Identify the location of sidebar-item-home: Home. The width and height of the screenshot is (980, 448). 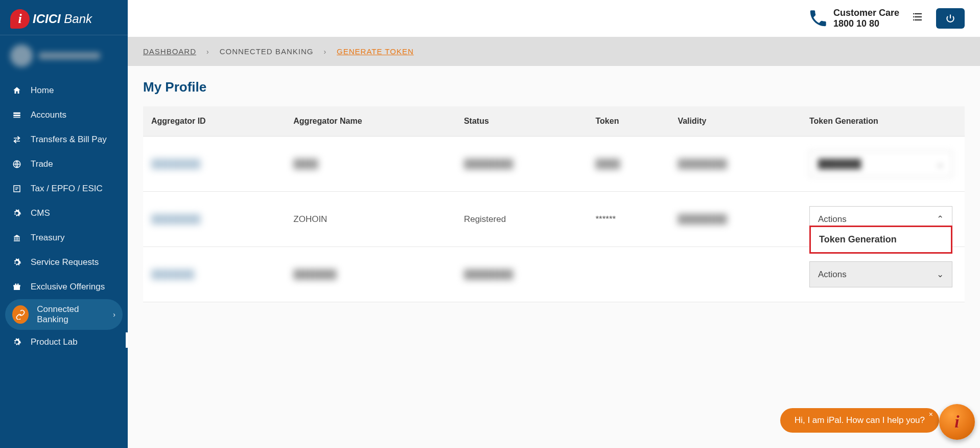
(64, 91).